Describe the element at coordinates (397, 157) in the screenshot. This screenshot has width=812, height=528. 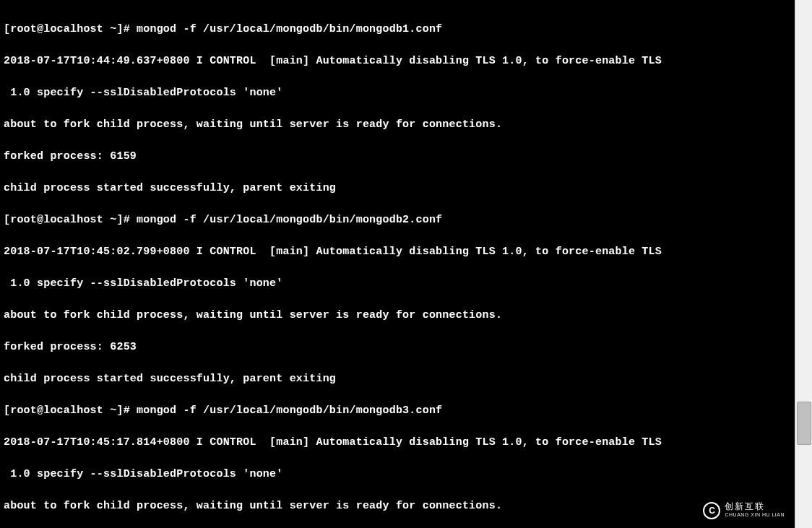
I see `output-line: forked process: 6159` at that location.